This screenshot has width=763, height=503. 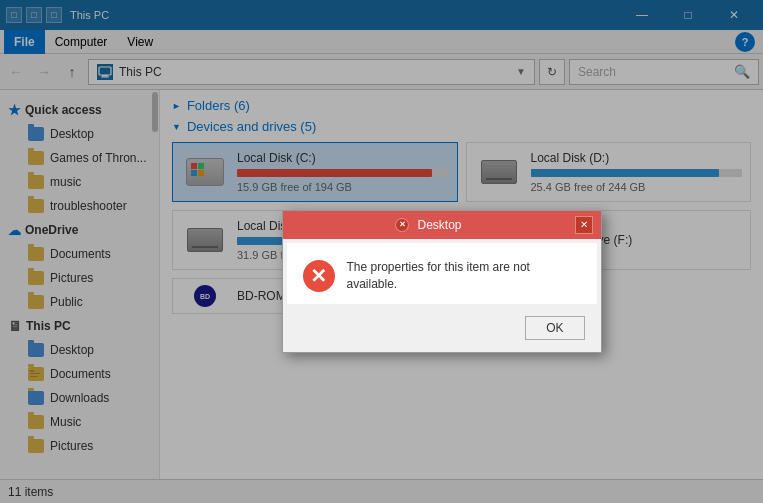 I want to click on dialog-close-button: ✕, so click(x=584, y=225).